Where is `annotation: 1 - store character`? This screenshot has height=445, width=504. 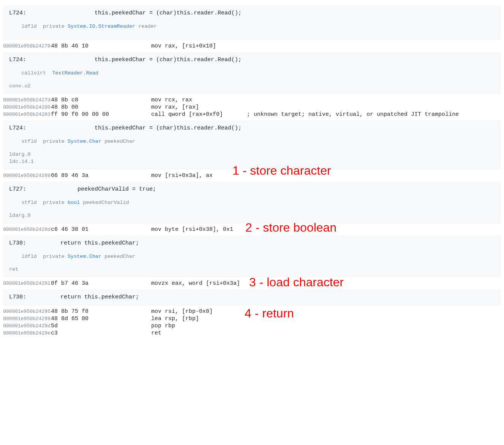 annotation: 1 - store character is located at coordinates (282, 171).